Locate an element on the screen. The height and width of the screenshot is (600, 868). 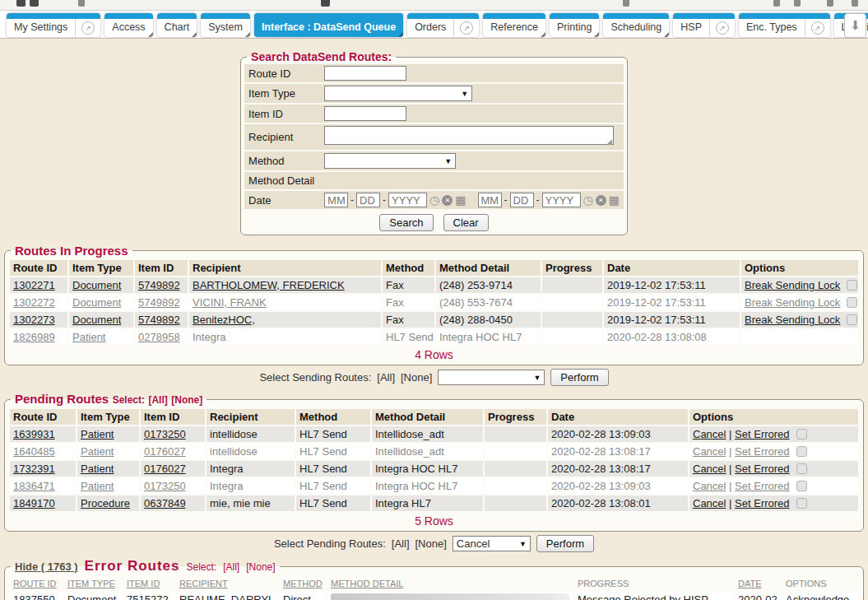
route-id-link: 1302272 is located at coordinates (35, 303).